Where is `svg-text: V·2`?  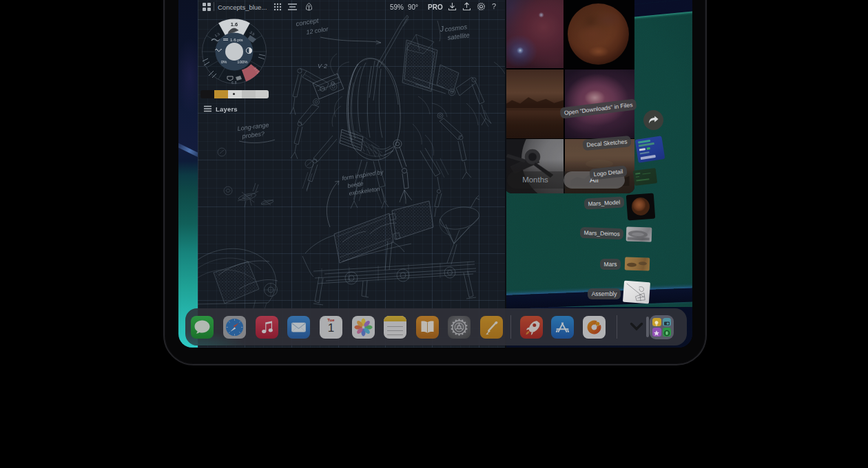 svg-text: V·2 is located at coordinates (322, 66).